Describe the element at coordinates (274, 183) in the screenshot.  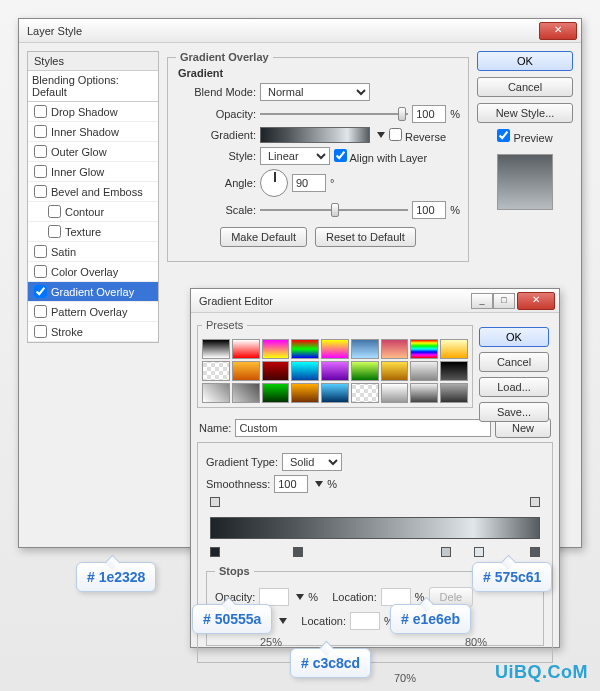
I see `angle-dial` at that location.